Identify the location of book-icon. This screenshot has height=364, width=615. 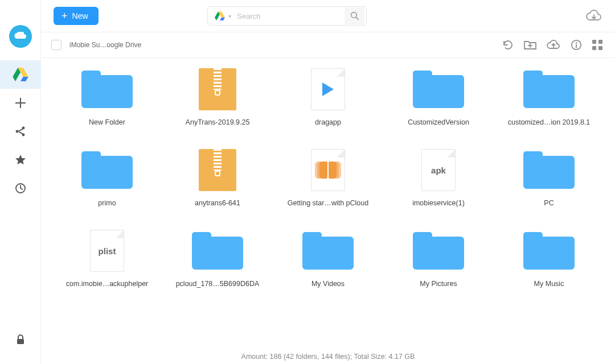
(328, 170).